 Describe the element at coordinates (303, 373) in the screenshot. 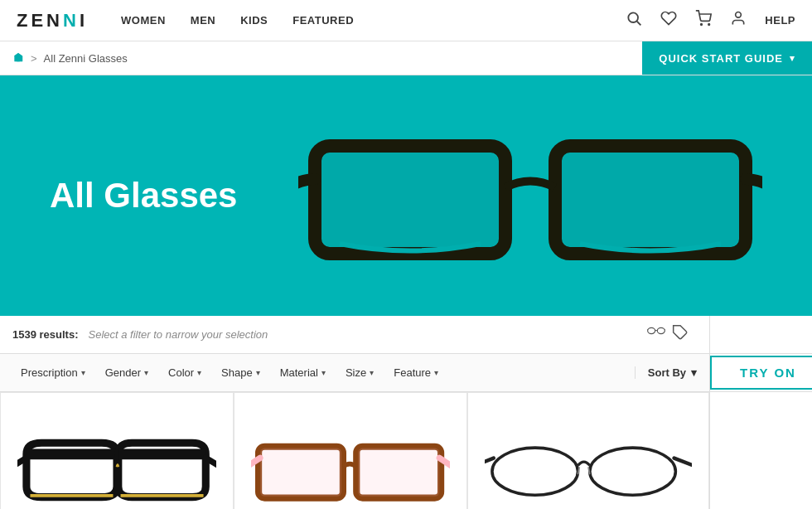

I see `filter-material: Material ▾` at that location.